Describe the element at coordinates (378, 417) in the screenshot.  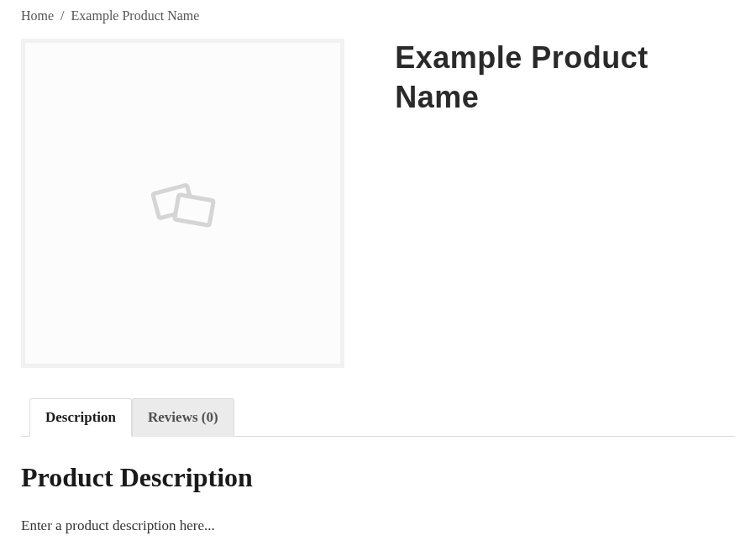
I see `tabs-nav: Description Reviews (0)` at that location.